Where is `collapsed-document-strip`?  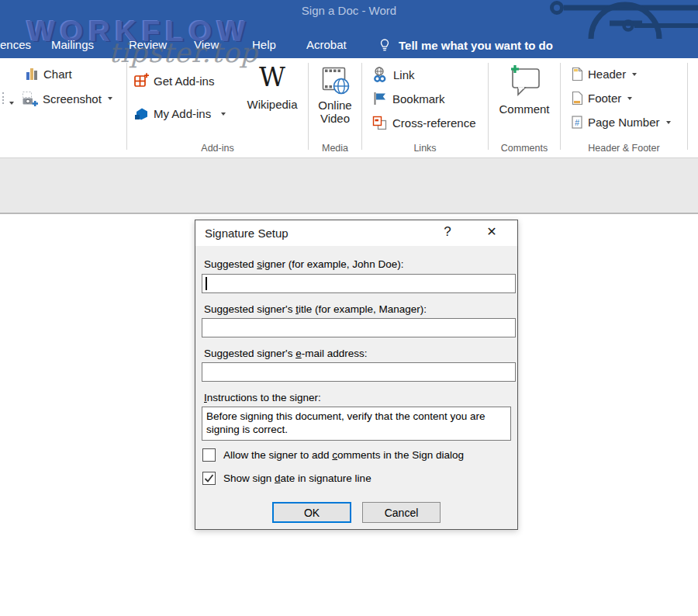 collapsed-document-strip is located at coordinates (349, 186).